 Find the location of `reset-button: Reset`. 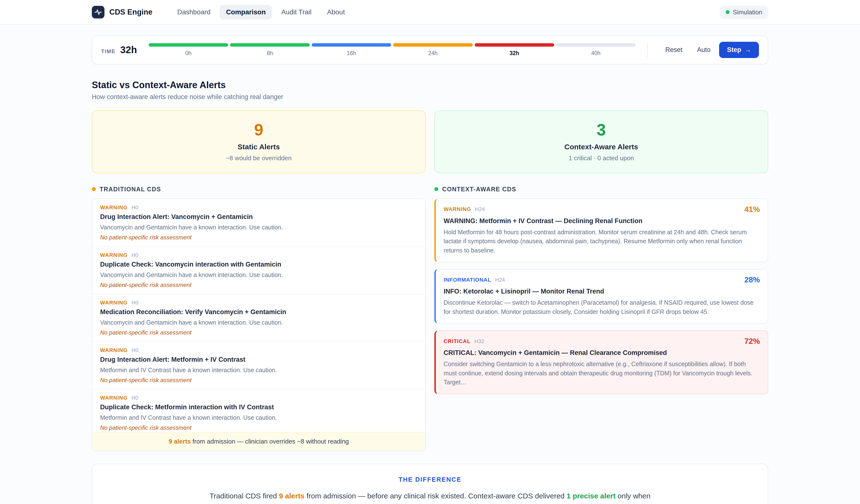

reset-button: Reset is located at coordinates (674, 50).